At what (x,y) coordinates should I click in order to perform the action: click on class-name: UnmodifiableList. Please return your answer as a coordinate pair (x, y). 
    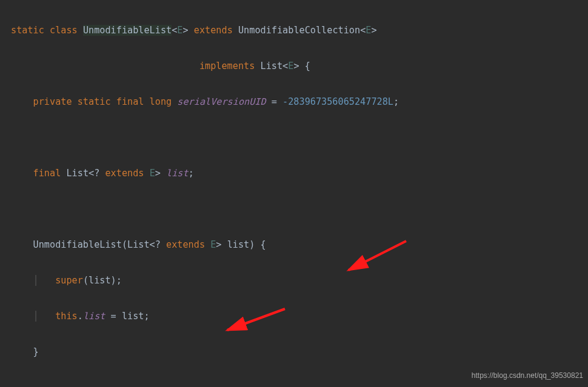
    Looking at the image, I should click on (127, 30).